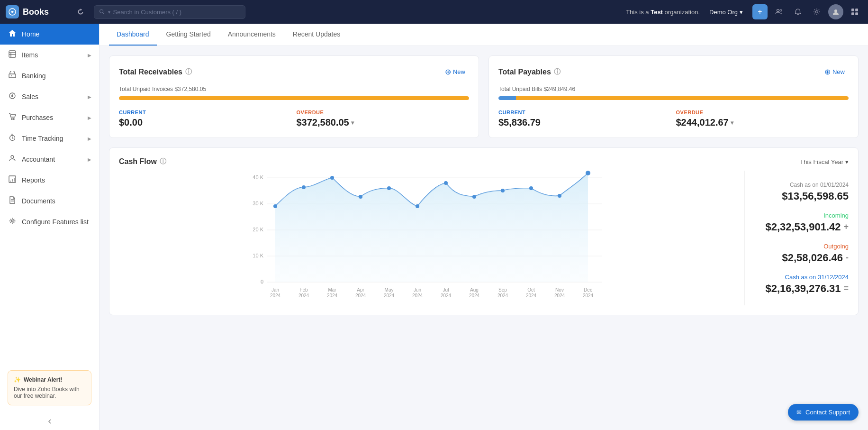  What do you see at coordinates (49, 97) in the screenshot?
I see `sidebar-item-sales: Sales ▶` at bounding box center [49, 97].